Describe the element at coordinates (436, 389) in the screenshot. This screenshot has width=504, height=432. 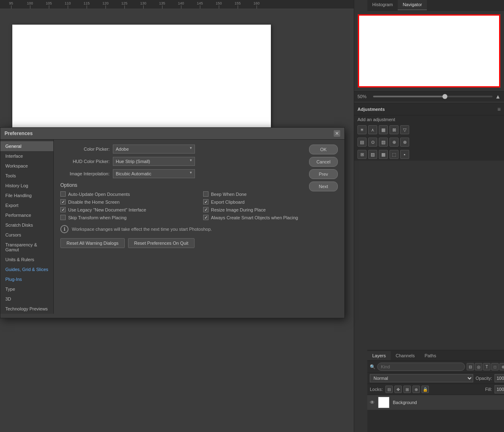
I see `layer-lock-row: Locks: ⊟ ✥ ⊞ ⊕ 🔒 Fill:` at that location.